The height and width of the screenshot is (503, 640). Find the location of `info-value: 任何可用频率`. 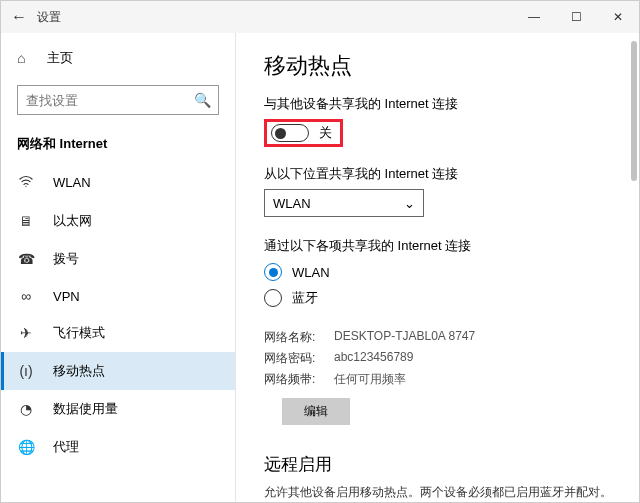

info-value: 任何可用频率 is located at coordinates (370, 380).